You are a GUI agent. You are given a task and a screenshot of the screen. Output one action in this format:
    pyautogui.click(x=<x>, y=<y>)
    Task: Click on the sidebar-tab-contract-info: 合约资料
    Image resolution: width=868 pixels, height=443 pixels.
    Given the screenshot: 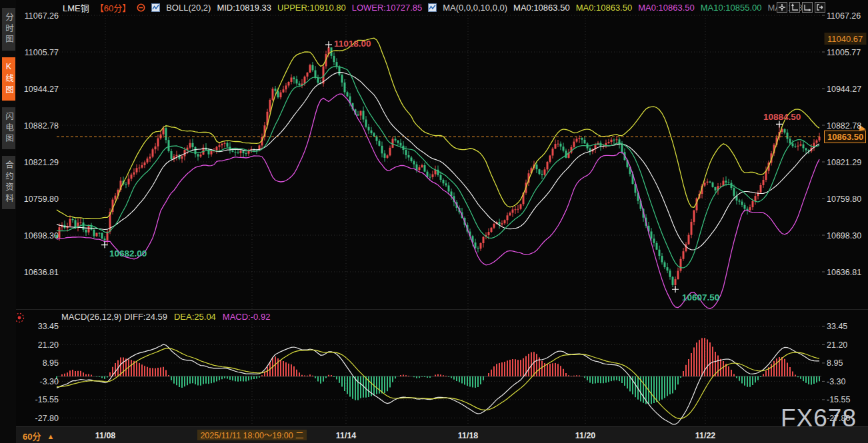 What is the action you would take?
    pyautogui.click(x=9, y=183)
    